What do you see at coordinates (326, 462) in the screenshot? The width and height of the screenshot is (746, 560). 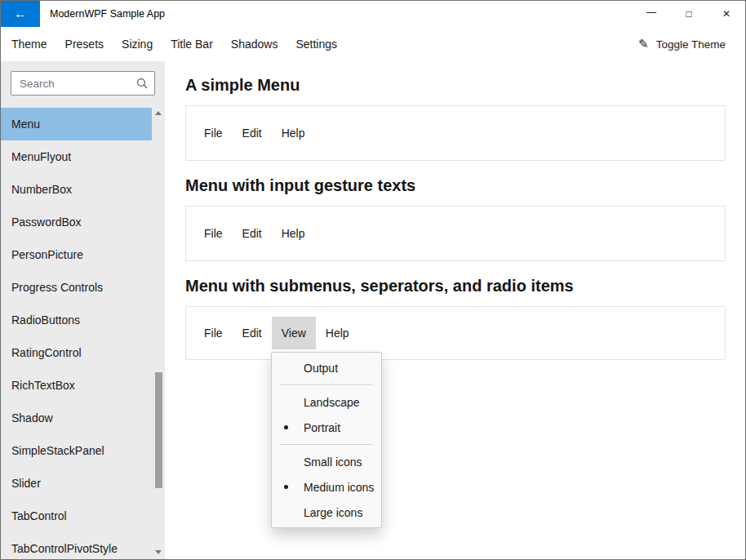 I see `dropdown-item-small-icons: Small icons` at bounding box center [326, 462].